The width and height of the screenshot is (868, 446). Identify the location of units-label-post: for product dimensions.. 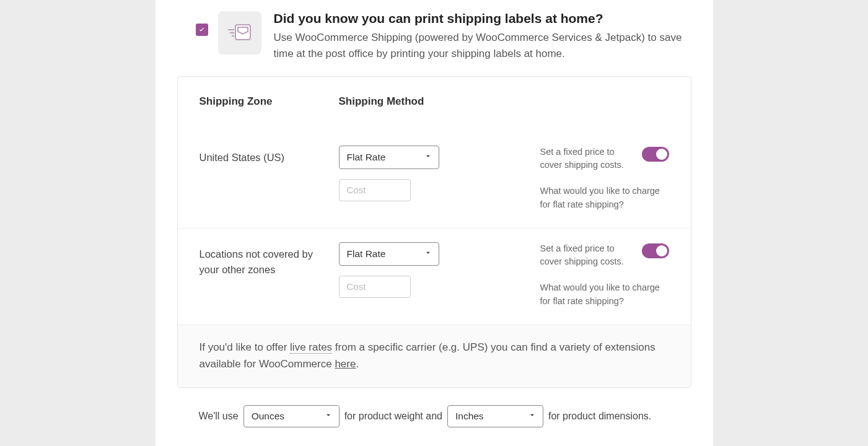
(600, 416).